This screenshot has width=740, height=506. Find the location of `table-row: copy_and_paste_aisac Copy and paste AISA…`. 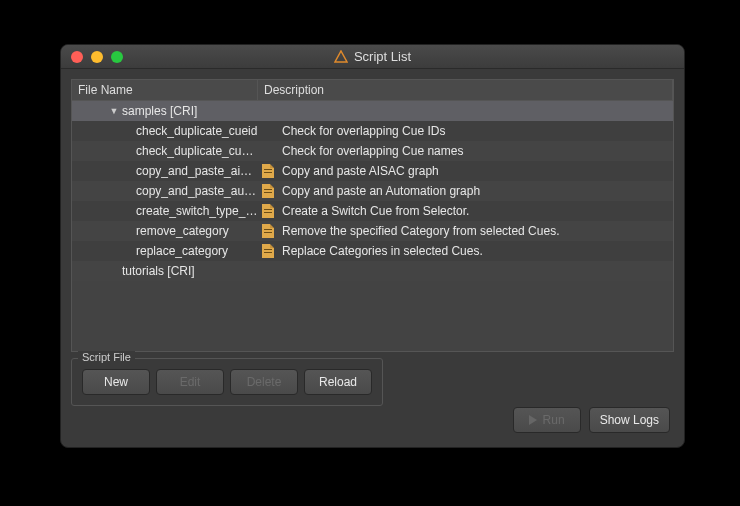

table-row: copy_and_paste_aisac Copy and paste AISA… is located at coordinates (372, 171).